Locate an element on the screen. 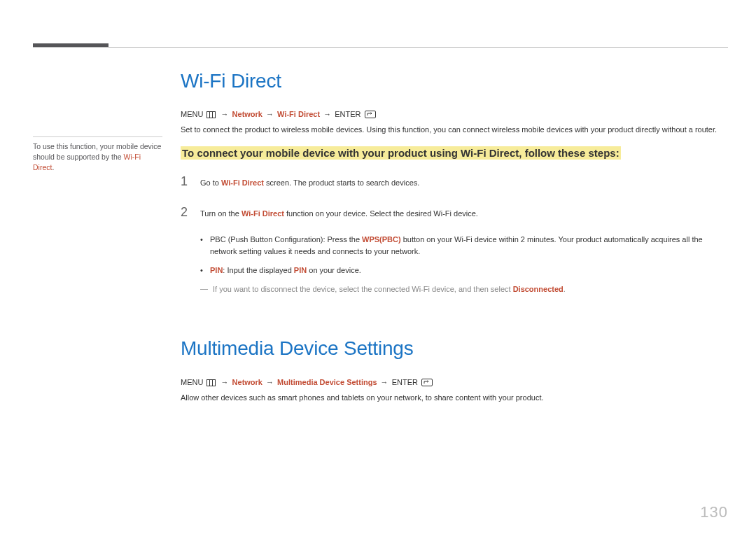  bullet-pbc: PBC (Push Button Configuration): Press t… is located at coordinates (464, 246).